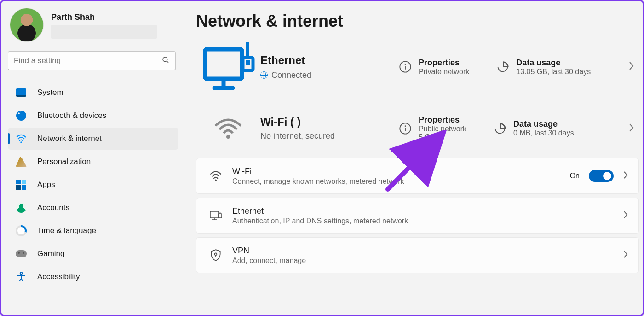  Describe the element at coordinates (428, 261) in the screenshot. I see `card-desc: Add, connect, manage` at that location.